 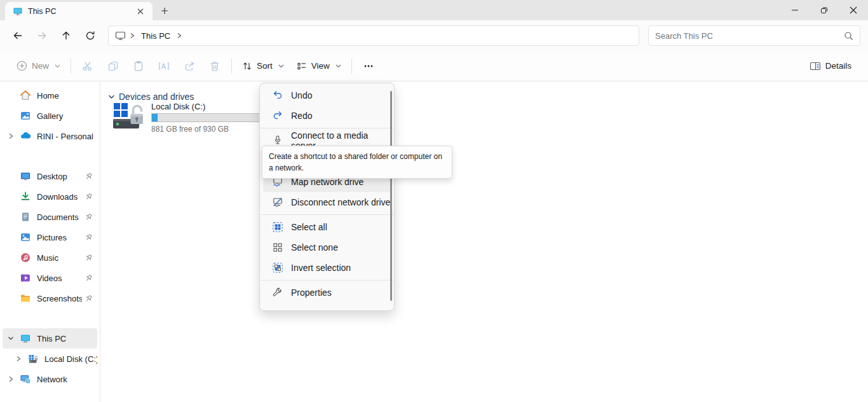 I want to click on new-button: New, so click(x=38, y=66).